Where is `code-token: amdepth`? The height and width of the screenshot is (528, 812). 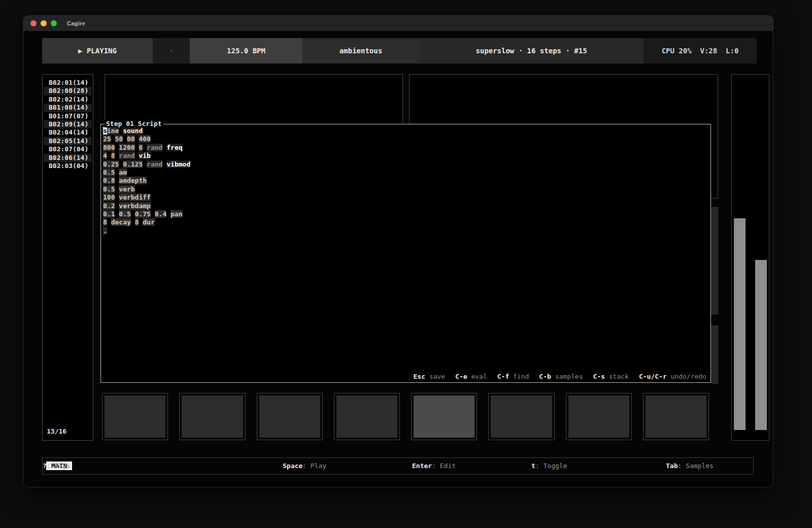 code-token: amdepth is located at coordinates (133, 181).